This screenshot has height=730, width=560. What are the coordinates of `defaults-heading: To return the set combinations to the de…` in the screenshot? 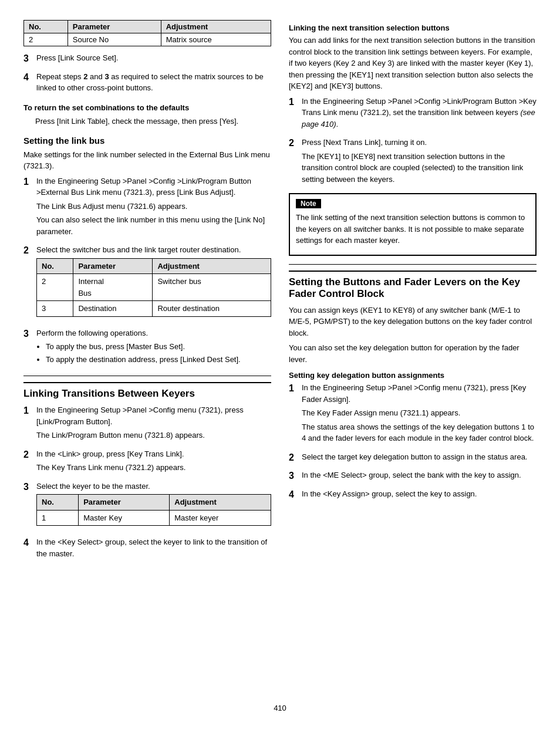 It's located at (147, 108).